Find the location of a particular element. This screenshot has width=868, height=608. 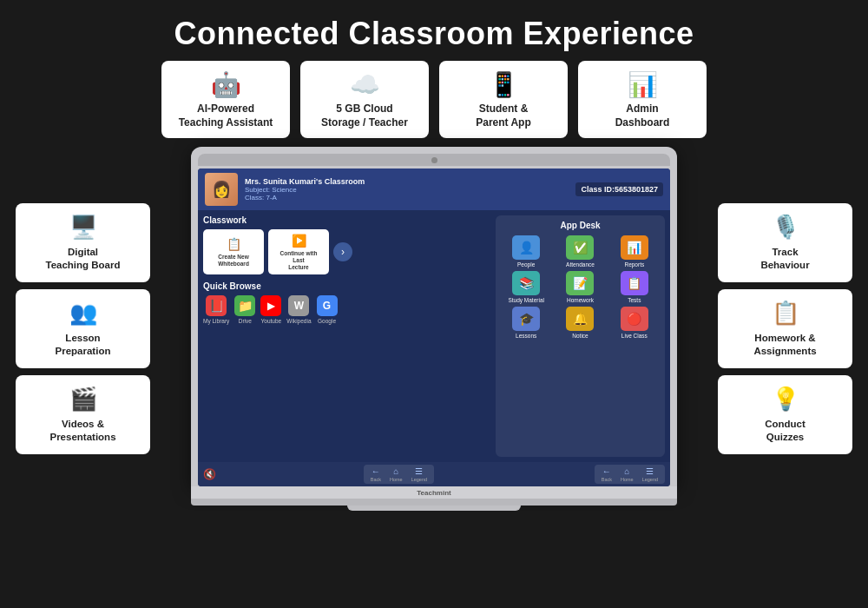

app-homework: 📝 Homework is located at coordinates (580, 287).